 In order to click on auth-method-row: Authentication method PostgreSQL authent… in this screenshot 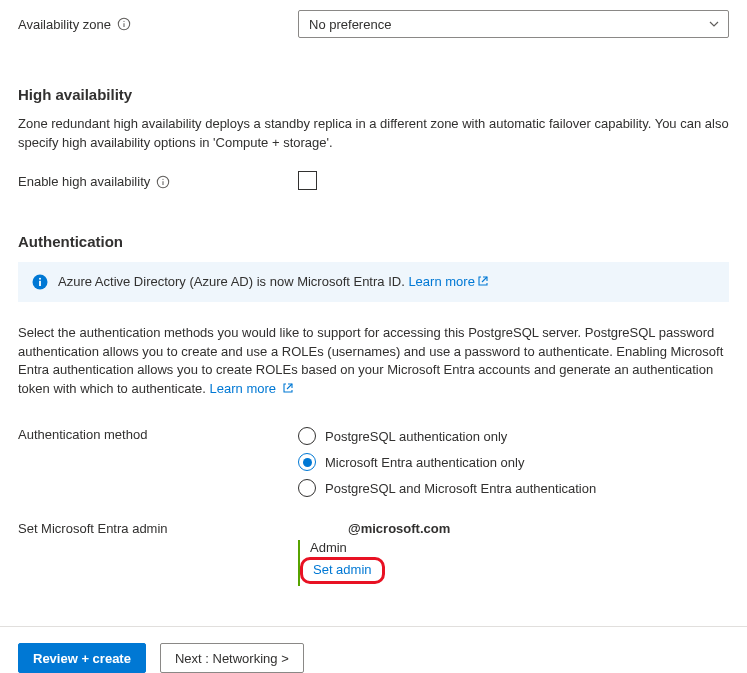, I will do `click(374, 462)`.